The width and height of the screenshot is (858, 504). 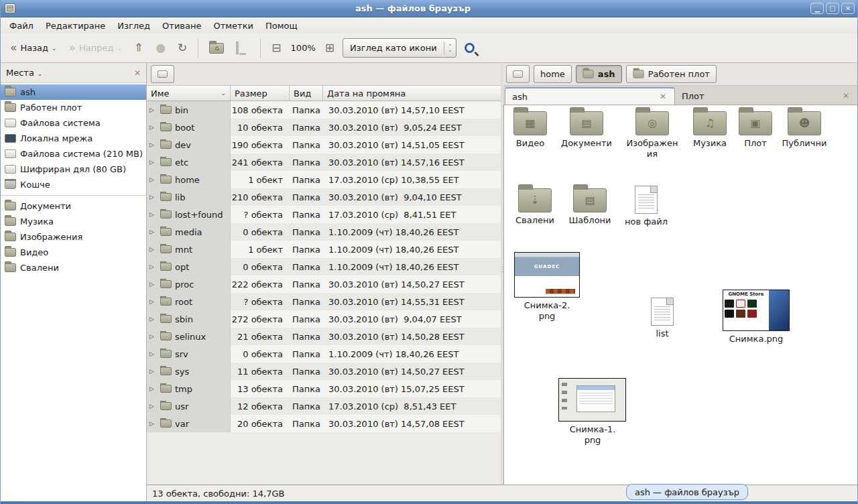 What do you see at coordinates (74, 185) in the screenshot?
I see `sidebar-item: Кошче` at bounding box center [74, 185].